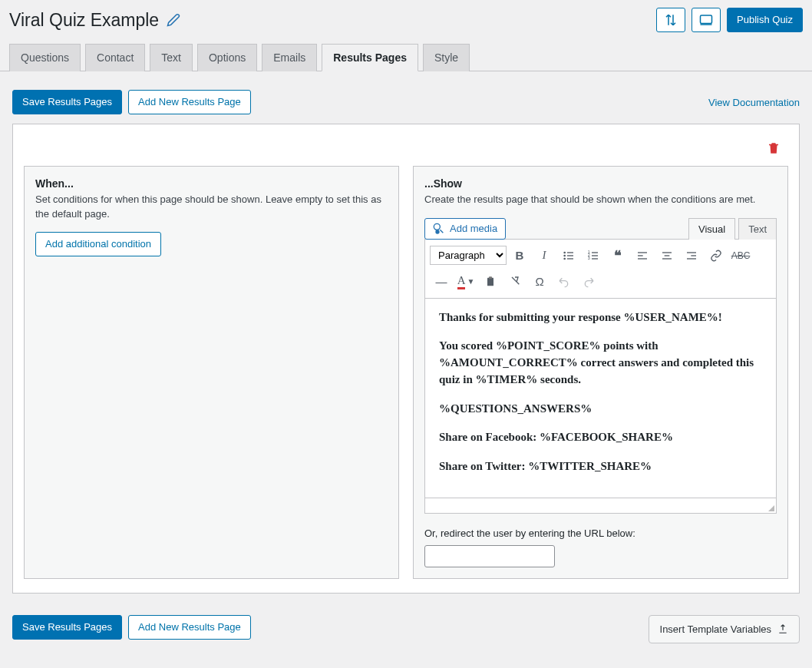 This screenshot has height=668, width=812. Describe the element at coordinates (465, 229) in the screenshot. I see `add-media-button: Add media` at that location.